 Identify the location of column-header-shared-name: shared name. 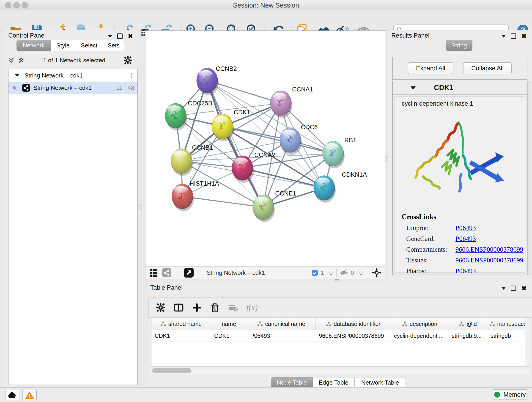
(181, 324).